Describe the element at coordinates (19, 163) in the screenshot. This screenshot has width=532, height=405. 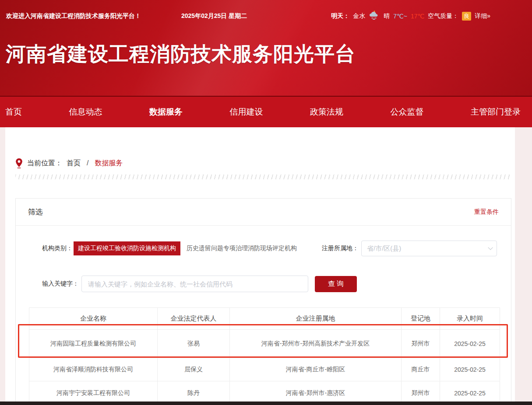
I see `location-pin-icon` at that location.